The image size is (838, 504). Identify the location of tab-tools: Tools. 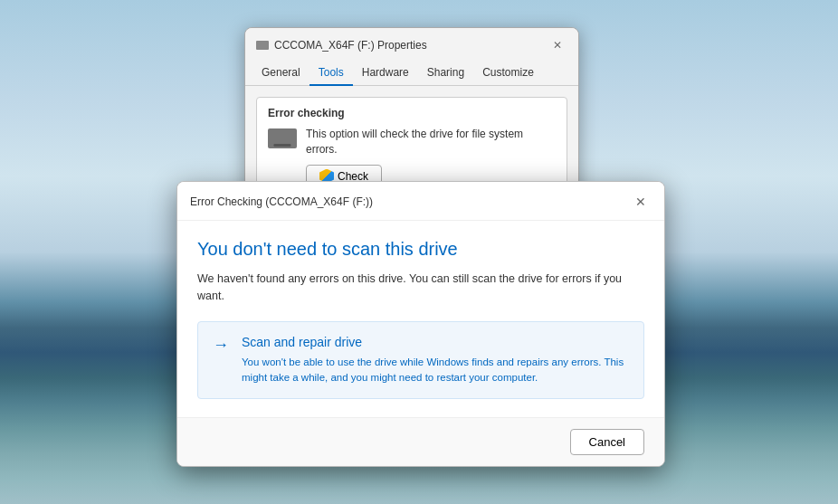
(331, 73).